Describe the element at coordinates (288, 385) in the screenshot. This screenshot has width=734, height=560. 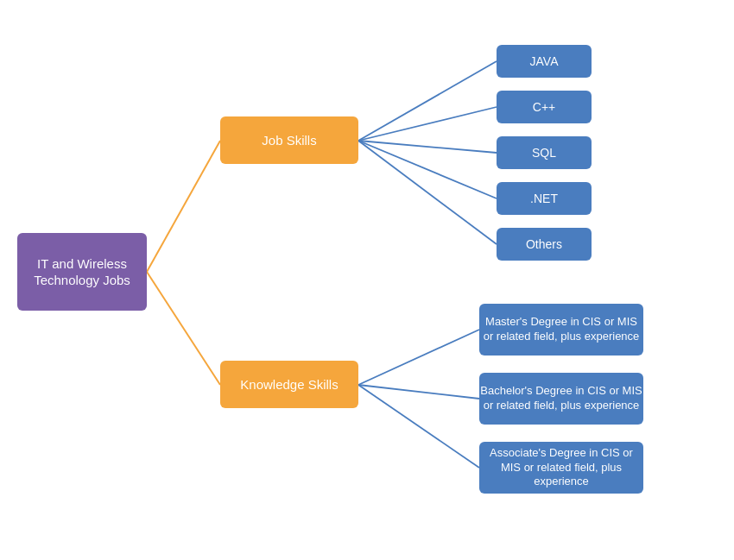
I see `knowledge-skills-label: Knowledge Skills` at that location.